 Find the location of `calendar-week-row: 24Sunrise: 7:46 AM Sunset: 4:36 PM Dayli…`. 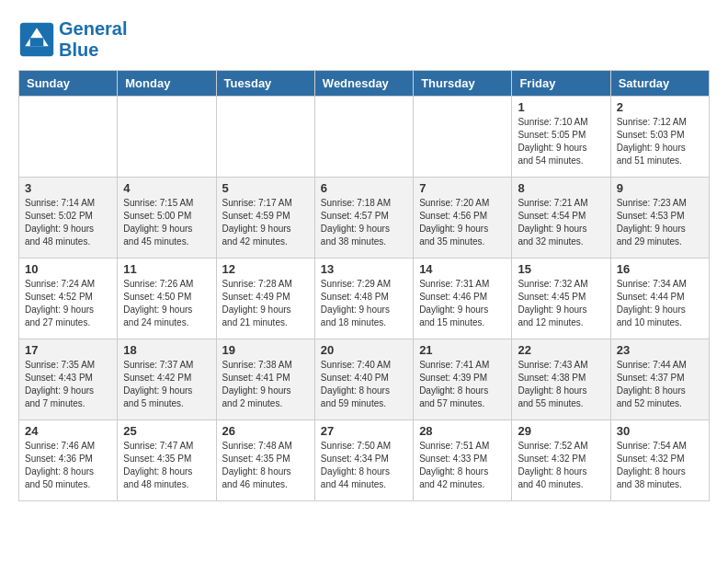

calendar-week-row: 24Sunrise: 7:46 AM Sunset: 4:36 PM Dayli… is located at coordinates (364, 461).